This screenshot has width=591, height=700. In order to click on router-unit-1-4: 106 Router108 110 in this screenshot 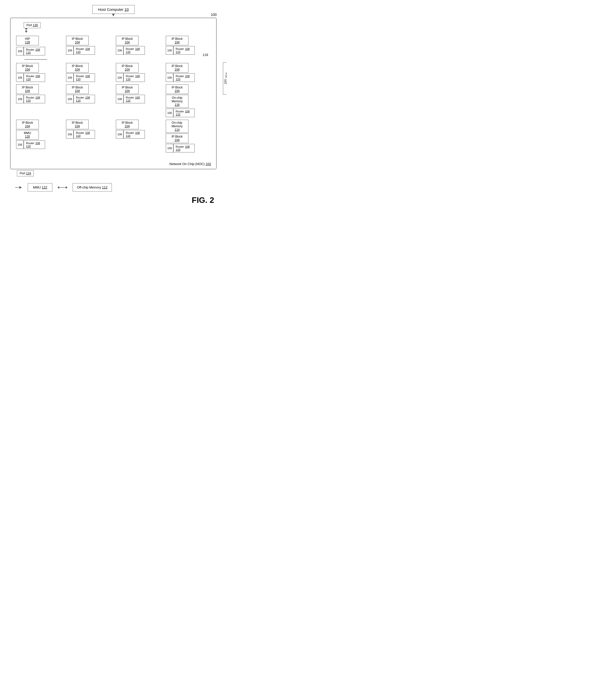, I will do `click(180, 50)`.